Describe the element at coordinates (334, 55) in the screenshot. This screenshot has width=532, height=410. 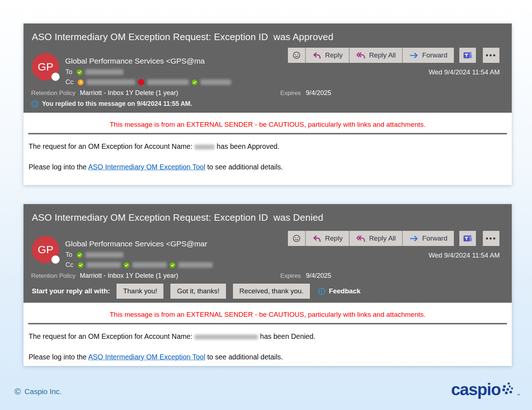
I see `reply-button-label: Reply` at that location.